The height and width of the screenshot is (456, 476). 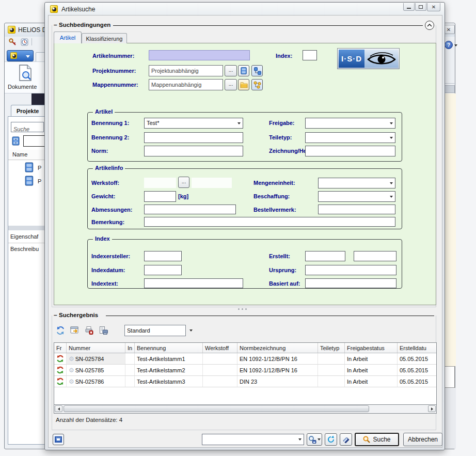 I want to click on column-header-erstelldatum: Erstelldatu, so click(x=417, y=348).